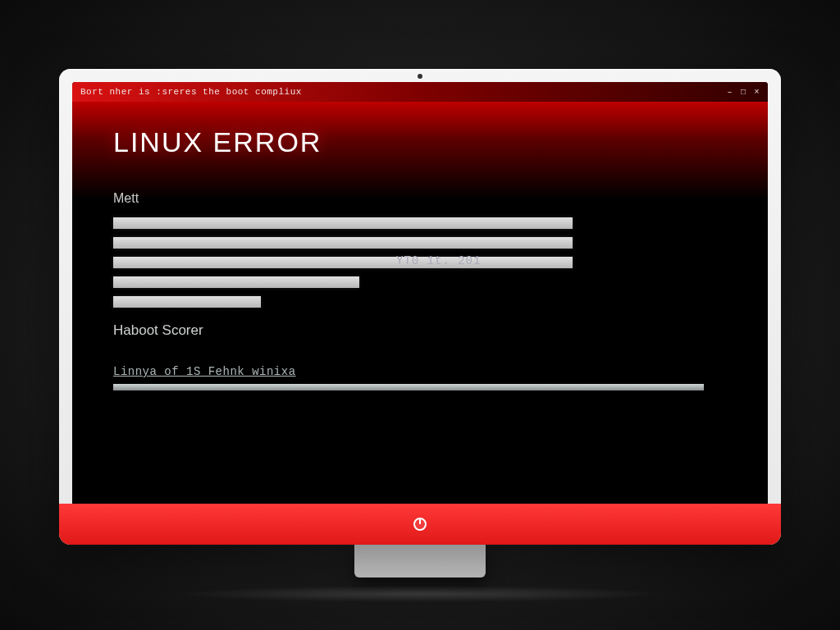 This screenshot has width=840, height=630. Describe the element at coordinates (420, 331) in the screenshot. I see `boot-screen-label: Haboot Scorer` at that location.